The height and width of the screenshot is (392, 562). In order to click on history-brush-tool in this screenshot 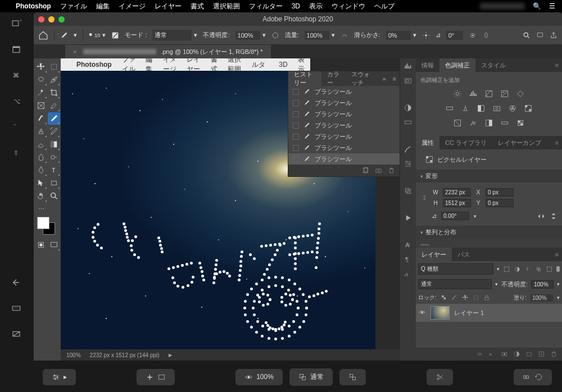, I will do `click(54, 131)`.